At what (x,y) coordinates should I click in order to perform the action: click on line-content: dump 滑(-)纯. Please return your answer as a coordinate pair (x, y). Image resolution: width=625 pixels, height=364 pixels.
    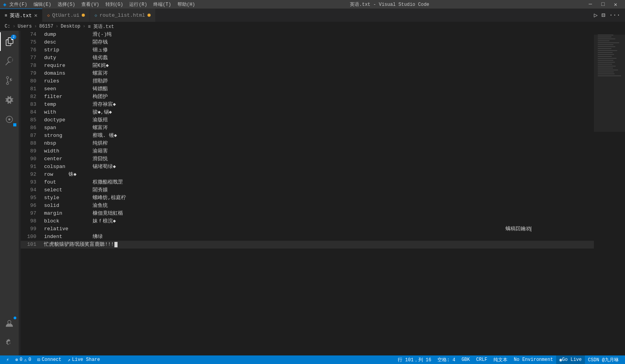
    Looking at the image, I should click on (318, 35).